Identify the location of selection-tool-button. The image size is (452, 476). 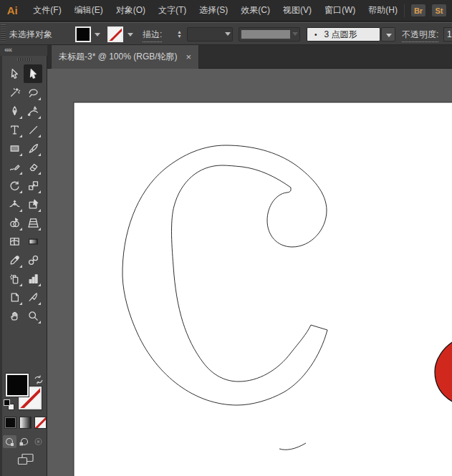
(14, 74).